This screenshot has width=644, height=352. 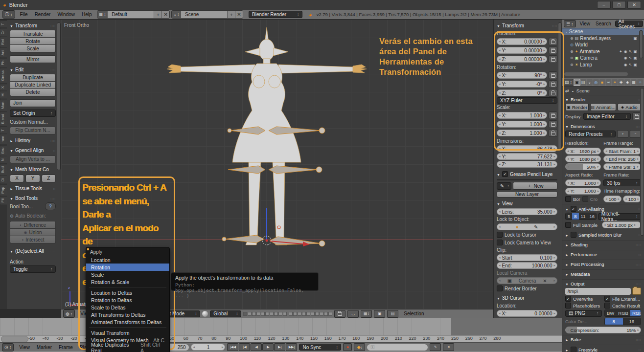 I want to click on bool-help-button: ?, so click(x=50, y=206).